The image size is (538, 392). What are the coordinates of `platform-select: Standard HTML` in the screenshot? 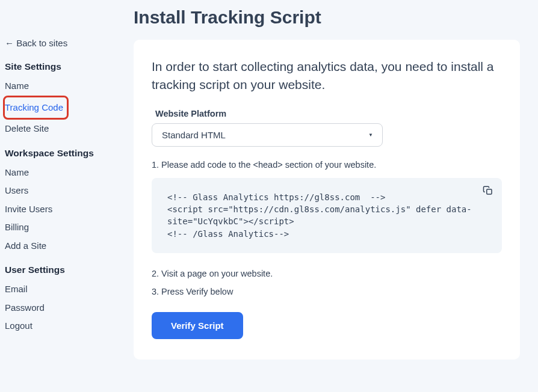 It's located at (267, 135).